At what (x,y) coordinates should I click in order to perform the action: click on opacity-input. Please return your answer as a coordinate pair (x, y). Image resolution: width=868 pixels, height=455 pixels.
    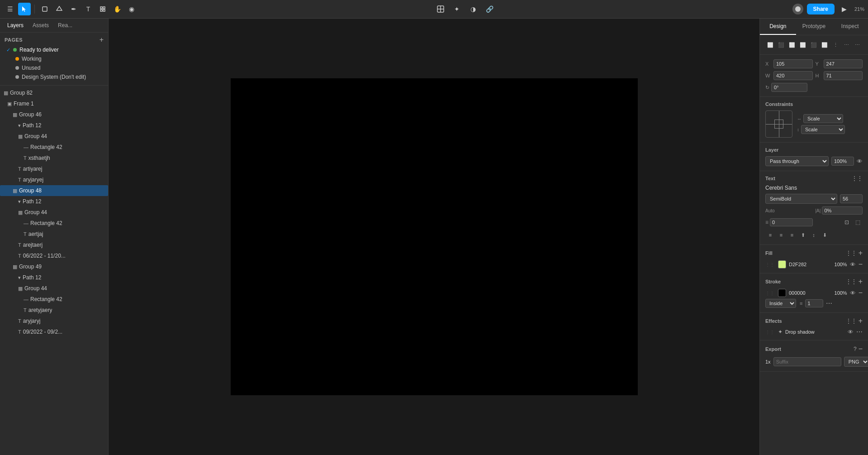
    Looking at the image, I should click on (843, 161).